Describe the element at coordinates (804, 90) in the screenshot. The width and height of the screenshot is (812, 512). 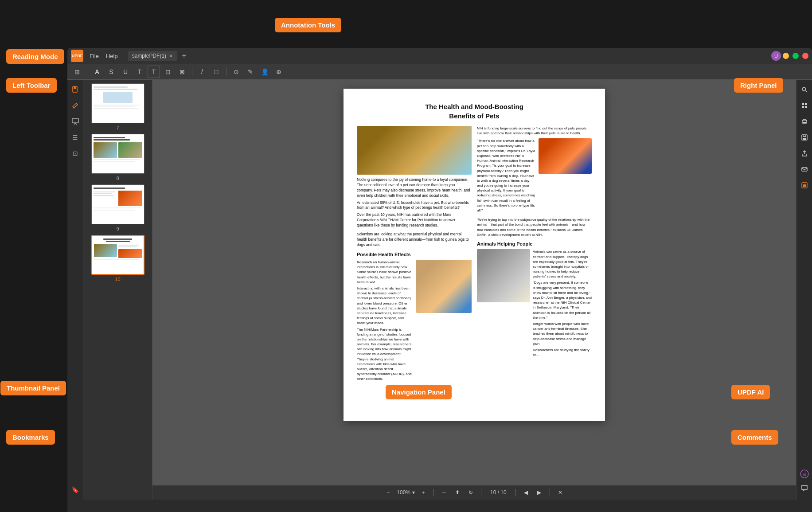
I see `search-icon` at that location.